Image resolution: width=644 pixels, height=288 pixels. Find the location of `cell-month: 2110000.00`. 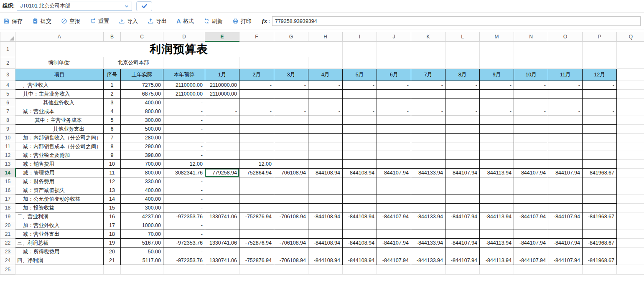

cell-month: 2110000.00 is located at coordinates (222, 85).